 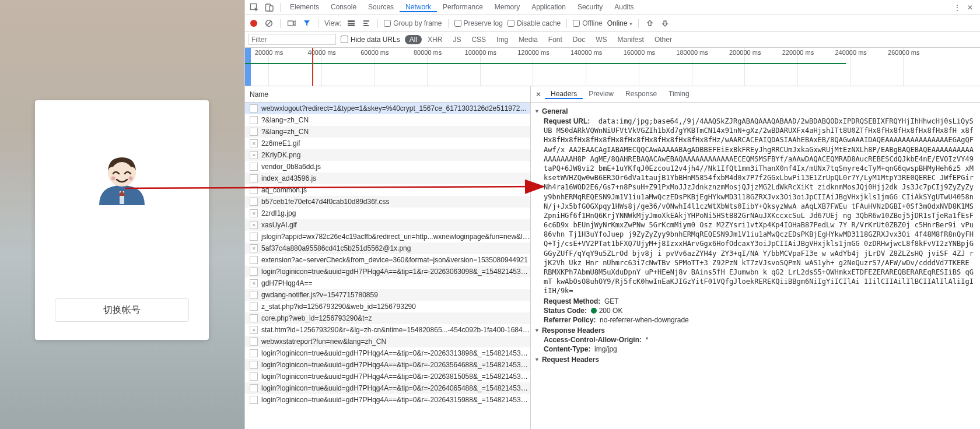 I want to click on section-request-headers: Request Headers, so click(x=755, y=360).